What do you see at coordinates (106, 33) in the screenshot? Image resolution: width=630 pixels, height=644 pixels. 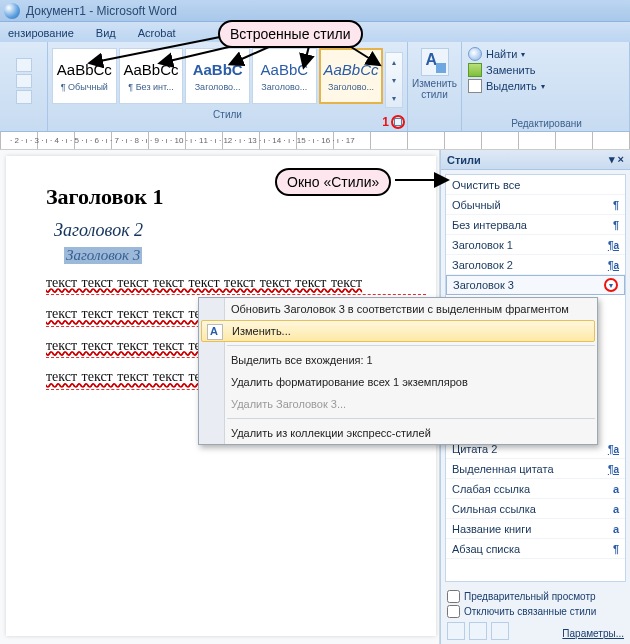 I see `tab-view: Вид` at bounding box center [106, 33].